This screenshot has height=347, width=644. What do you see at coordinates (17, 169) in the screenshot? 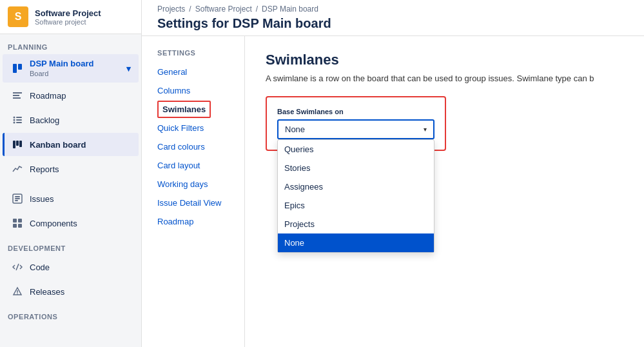
I see `reports-icon` at bounding box center [17, 169].